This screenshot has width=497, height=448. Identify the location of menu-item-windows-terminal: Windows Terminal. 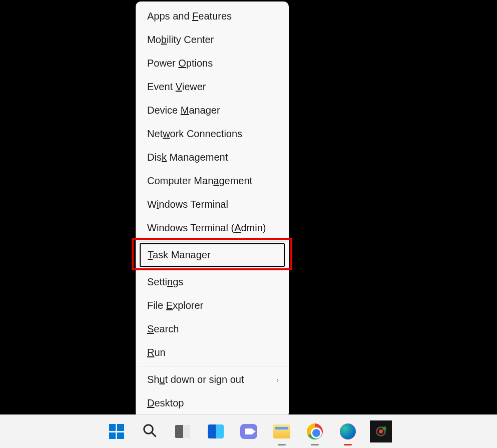
(212, 204).